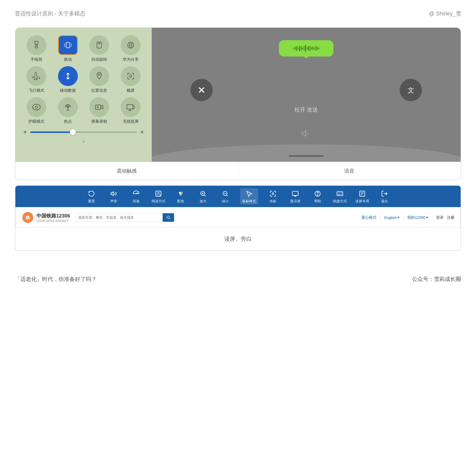 This screenshot has height=458, width=476. I want to click on toolbar-icon-help, so click(318, 194).